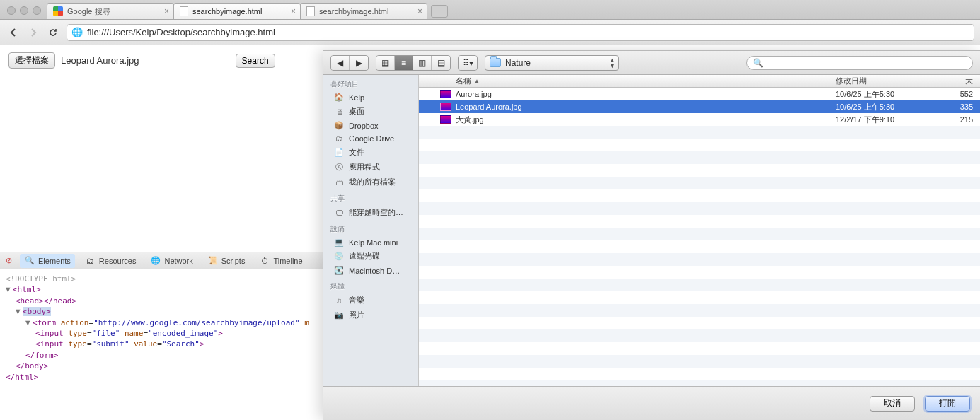 The width and height of the screenshot is (980, 420). What do you see at coordinates (468, 63) in the screenshot?
I see `arrange-button: ⠿▾` at bounding box center [468, 63].